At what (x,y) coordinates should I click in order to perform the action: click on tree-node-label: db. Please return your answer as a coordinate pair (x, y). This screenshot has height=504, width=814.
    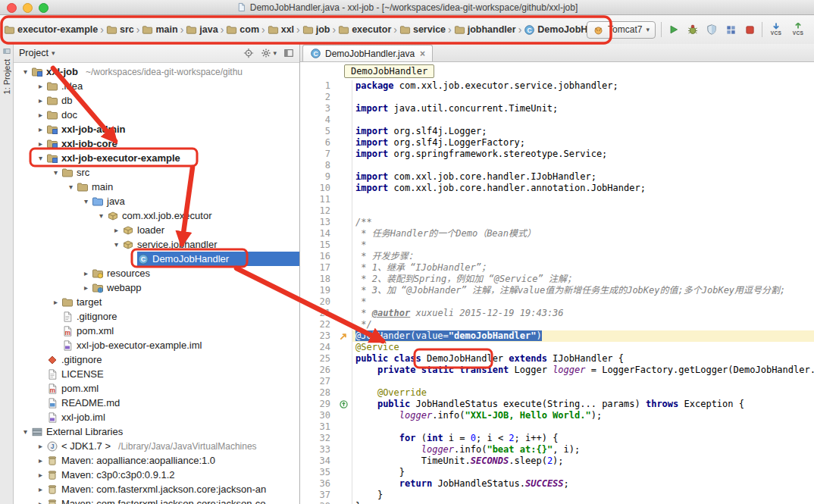
    Looking at the image, I should click on (67, 100).